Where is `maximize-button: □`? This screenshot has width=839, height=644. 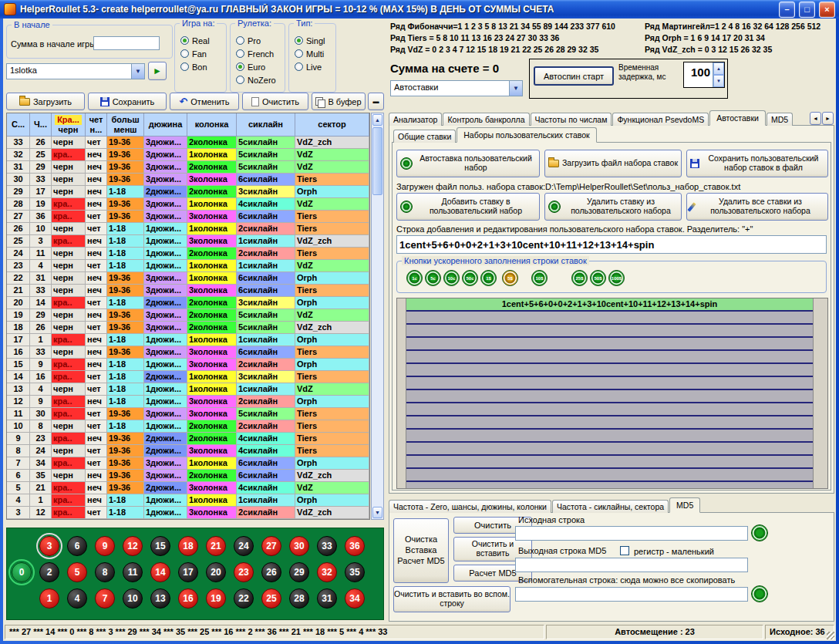 maximize-button: □ is located at coordinates (807, 9).